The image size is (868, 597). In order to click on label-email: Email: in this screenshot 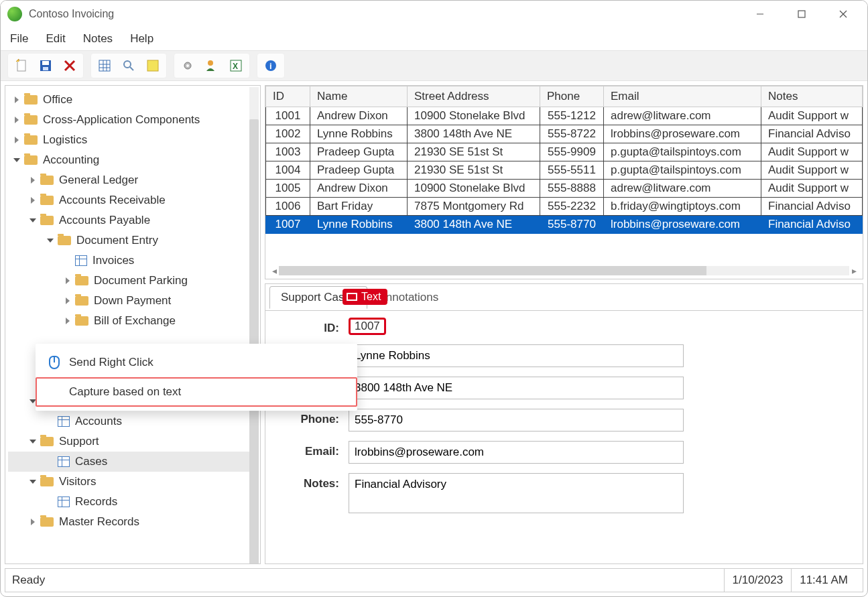, I will do `click(312, 450)`.